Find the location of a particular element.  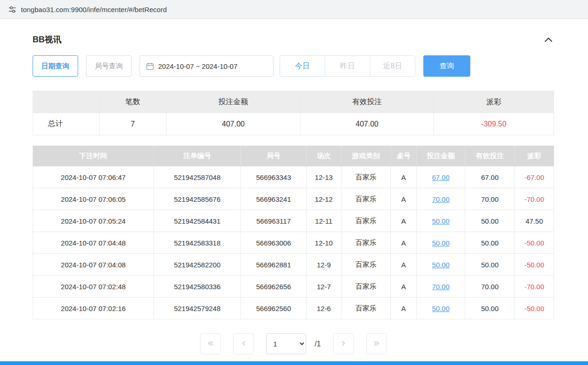

order-id: 521942585676 is located at coordinates (197, 199).